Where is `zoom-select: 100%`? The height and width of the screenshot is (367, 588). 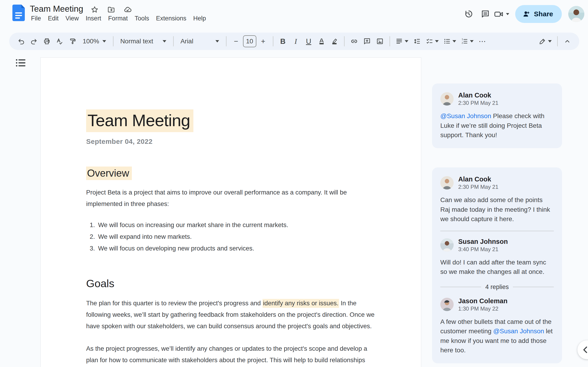
zoom-select: 100% is located at coordinates (94, 41).